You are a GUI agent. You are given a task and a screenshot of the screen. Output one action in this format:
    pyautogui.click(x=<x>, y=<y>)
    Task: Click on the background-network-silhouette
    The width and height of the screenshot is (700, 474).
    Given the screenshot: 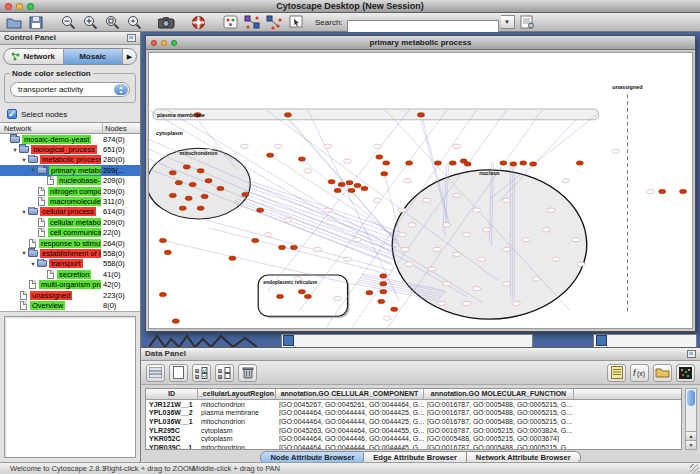 What is the action you would take?
    pyautogui.click(x=209, y=340)
    